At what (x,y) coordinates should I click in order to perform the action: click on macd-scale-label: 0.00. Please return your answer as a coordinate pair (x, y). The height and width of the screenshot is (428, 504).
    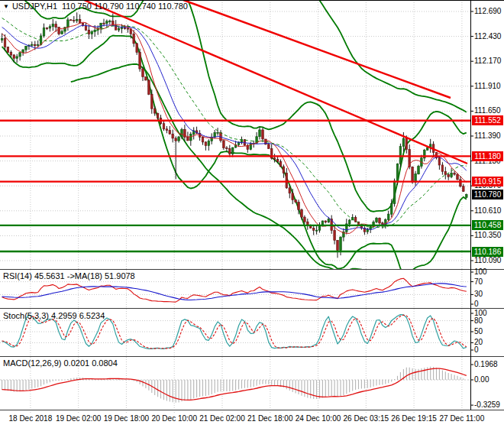
    Looking at the image, I should click on (481, 380).